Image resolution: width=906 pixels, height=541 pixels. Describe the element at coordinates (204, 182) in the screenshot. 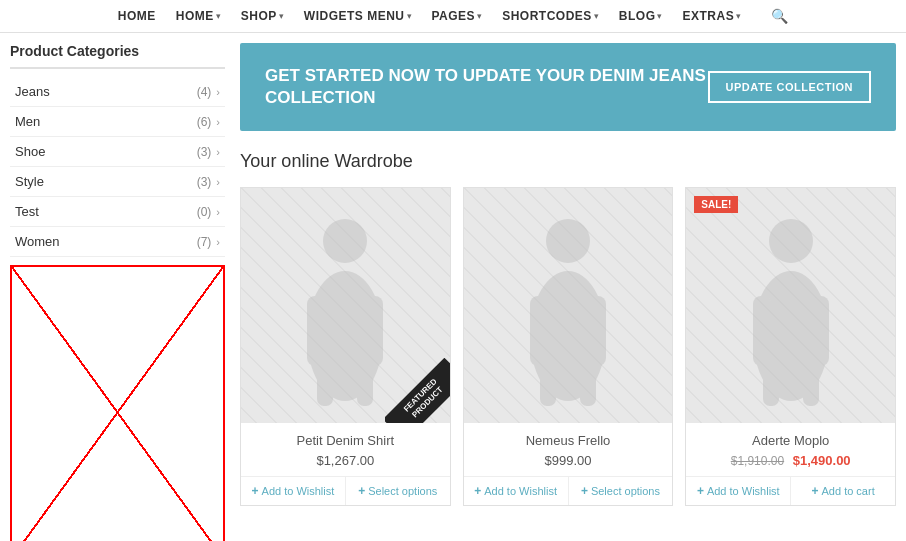

I see `category-count-style: (3)` at that location.